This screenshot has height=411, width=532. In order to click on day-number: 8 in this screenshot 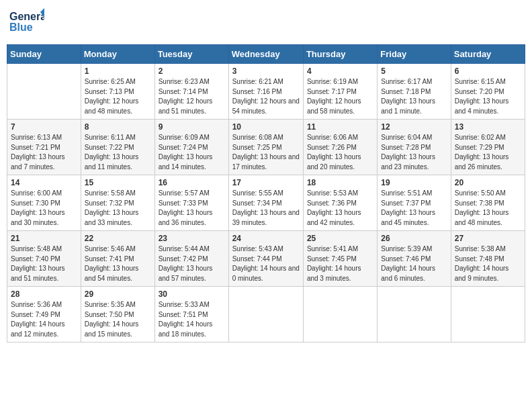, I will do `click(118, 127)`.